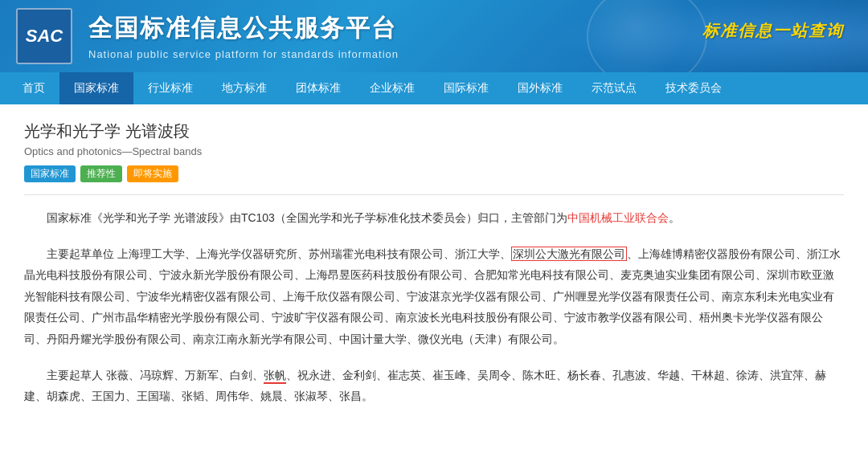  What do you see at coordinates (647, 36) in the screenshot?
I see `header-globe-decoration` at bounding box center [647, 36].